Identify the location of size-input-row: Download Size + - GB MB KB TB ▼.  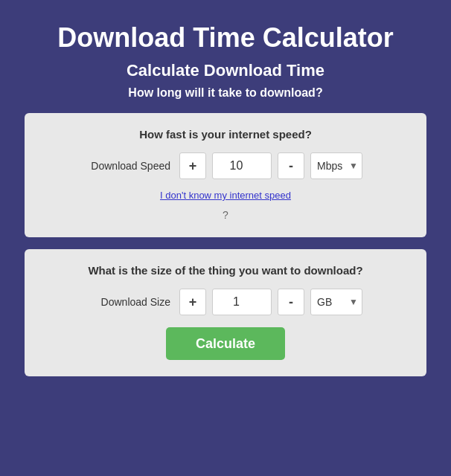
(226, 302).